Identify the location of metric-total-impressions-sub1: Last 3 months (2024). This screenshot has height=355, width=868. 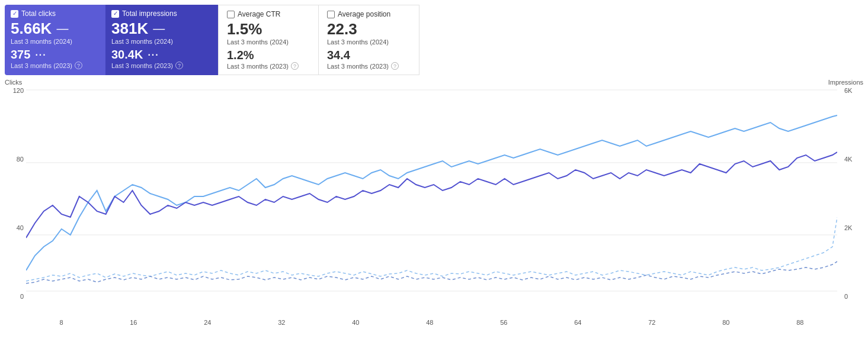
(161, 41).